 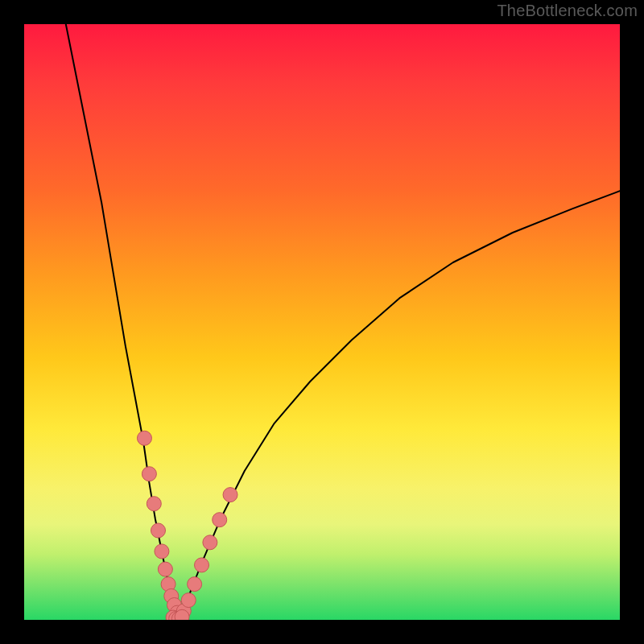 What do you see at coordinates (567, 11) in the screenshot?
I see `watermark-text: TheBottleneck.com` at bounding box center [567, 11].